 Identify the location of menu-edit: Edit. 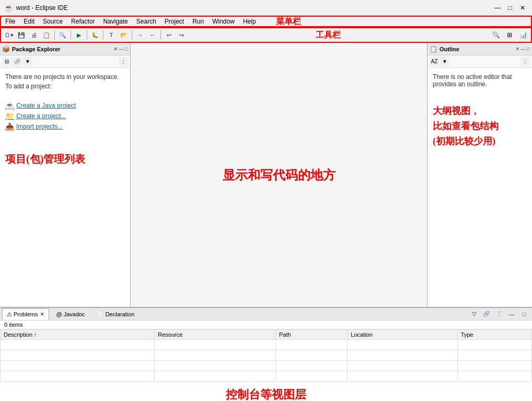
(29, 21).